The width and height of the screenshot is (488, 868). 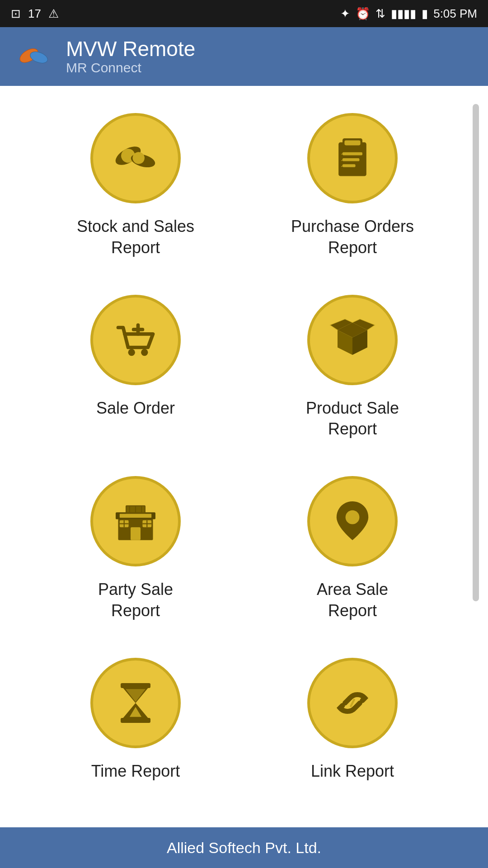 What do you see at coordinates (352, 521) in the screenshot?
I see `area-sale-icon-circle` at bounding box center [352, 521].